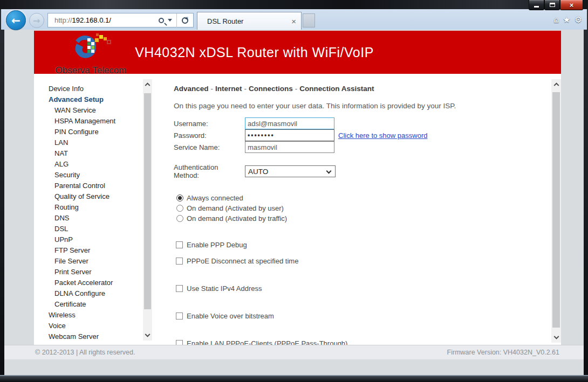  I want to click on sidebar-item-device-info: Device Info, so click(94, 89).